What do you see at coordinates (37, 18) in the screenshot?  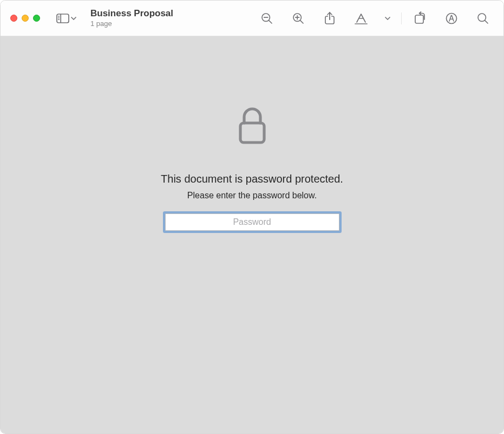 I see `zoom-window-button` at bounding box center [37, 18].